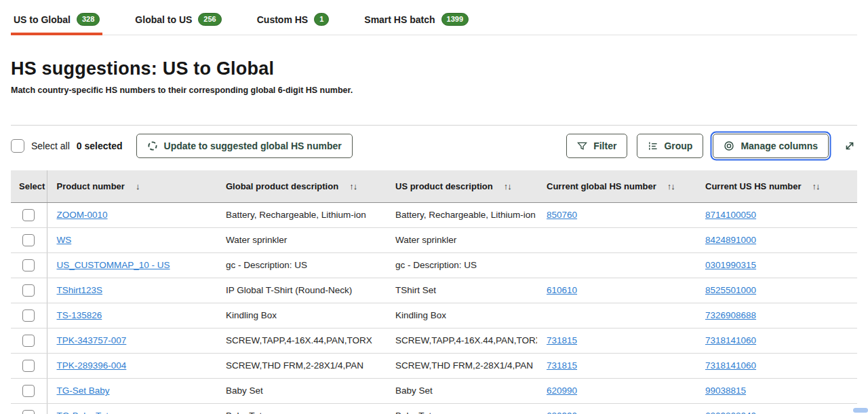  Describe the element at coordinates (80, 315) in the screenshot. I see `product-number-link: TS-135826` at that location.